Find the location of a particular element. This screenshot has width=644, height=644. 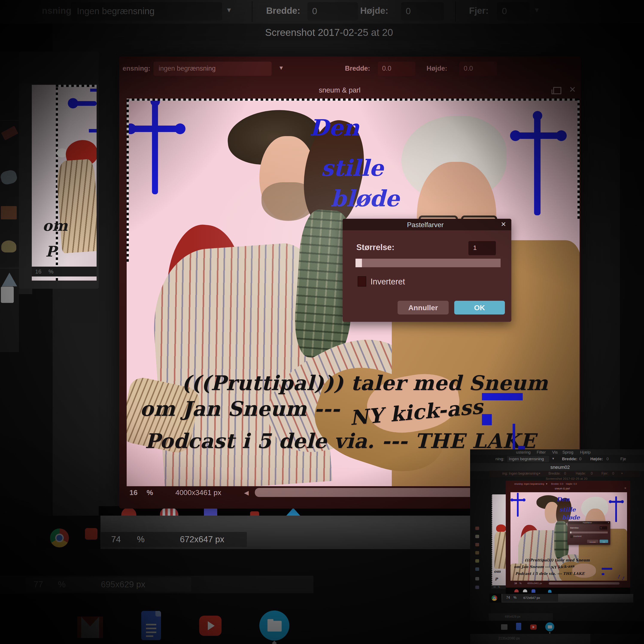

outer-status-bar: 77 % 695x629 px is located at coordinates (108, 585).